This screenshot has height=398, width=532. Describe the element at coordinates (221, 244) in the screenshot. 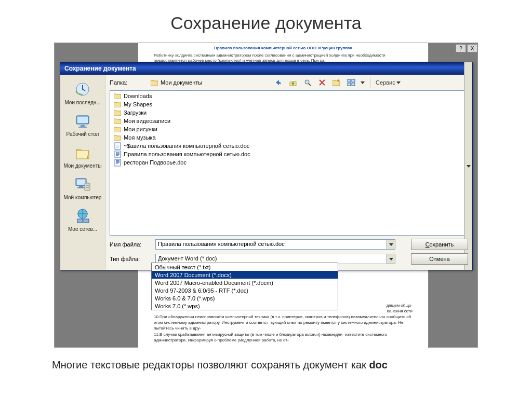

I see `filename-value: Правила пользования компьютерной сетью.d…` at that location.